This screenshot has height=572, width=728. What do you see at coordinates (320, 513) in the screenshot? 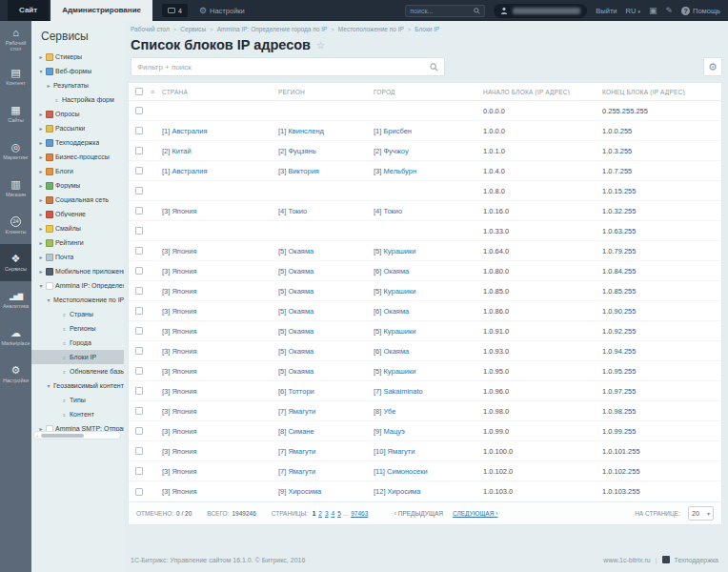
I see `page-link-2: 2` at bounding box center [320, 513].